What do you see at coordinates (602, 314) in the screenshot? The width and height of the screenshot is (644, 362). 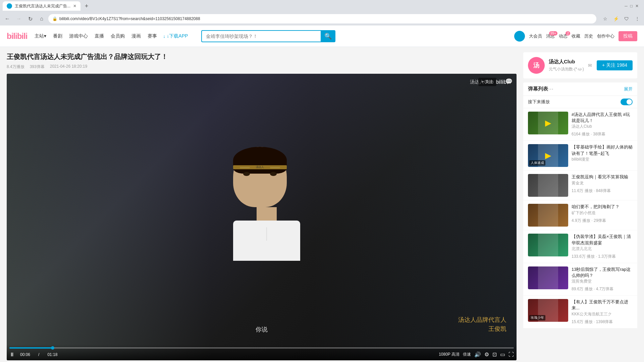 I see `playlist-item-channel: KKK公天海浩航王三ク` at bounding box center [602, 314].